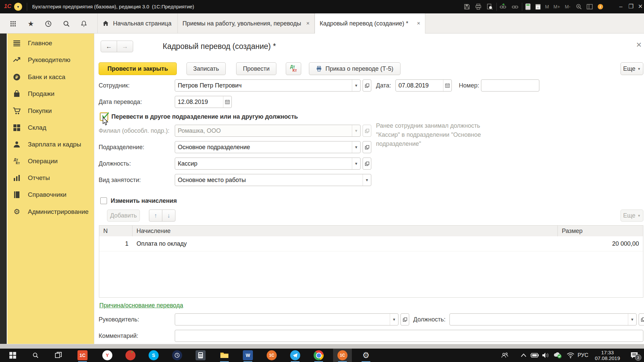 The width and height of the screenshot is (644, 362). Describe the element at coordinates (640, 7) in the screenshot. I see `close-button: ✕` at that location.